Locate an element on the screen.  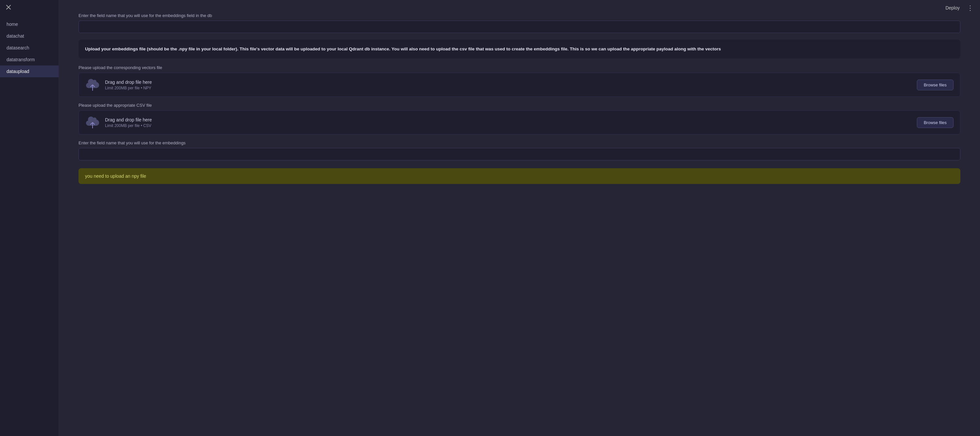
sidebar-nav: home datachat datasearch datatransform d… is located at coordinates (29, 48).